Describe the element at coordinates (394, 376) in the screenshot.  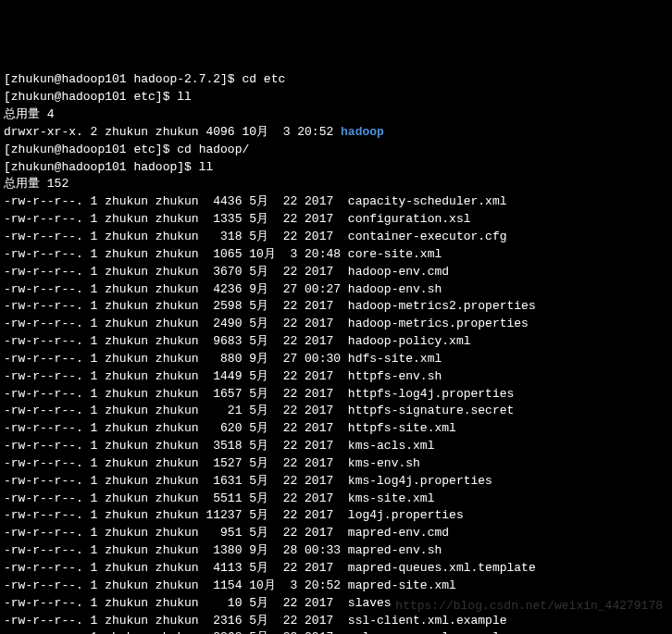
I see `file-name: httpfs-env.sh` at that location.